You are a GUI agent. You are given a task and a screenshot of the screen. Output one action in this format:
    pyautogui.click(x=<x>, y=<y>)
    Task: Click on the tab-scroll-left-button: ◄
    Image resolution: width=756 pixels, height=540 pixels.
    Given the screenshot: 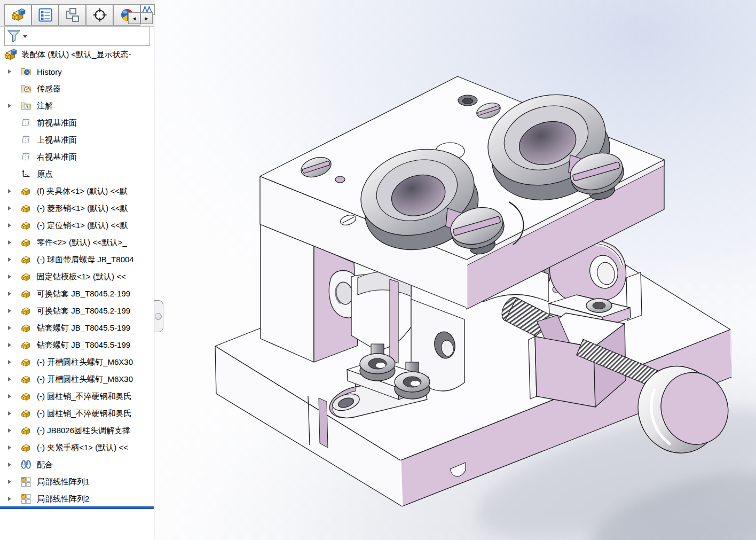 What is the action you would take?
    pyautogui.click(x=135, y=18)
    